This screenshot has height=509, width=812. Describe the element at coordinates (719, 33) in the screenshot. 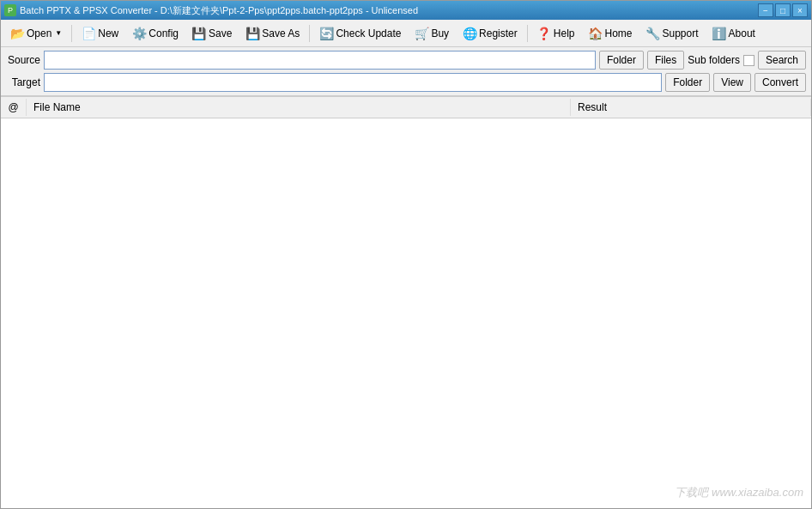

I see `about-icon: ℹ️` at that location.